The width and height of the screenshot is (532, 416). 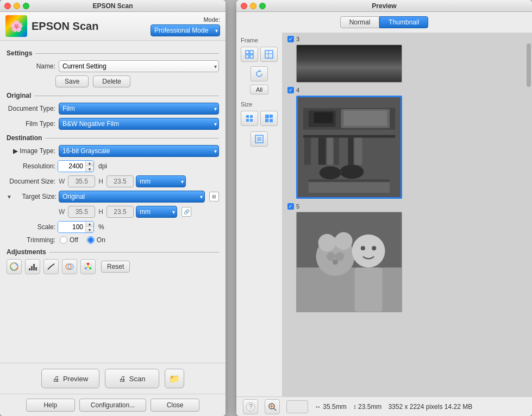 I want to click on preview-minimize-button, so click(x=253, y=6).